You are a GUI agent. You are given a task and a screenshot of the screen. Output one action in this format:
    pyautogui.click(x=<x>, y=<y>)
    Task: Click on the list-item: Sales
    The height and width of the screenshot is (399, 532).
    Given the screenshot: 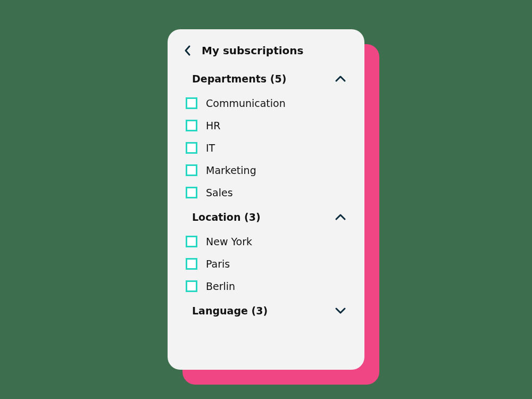 What is the action you would take?
    pyautogui.click(x=266, y=193)
    